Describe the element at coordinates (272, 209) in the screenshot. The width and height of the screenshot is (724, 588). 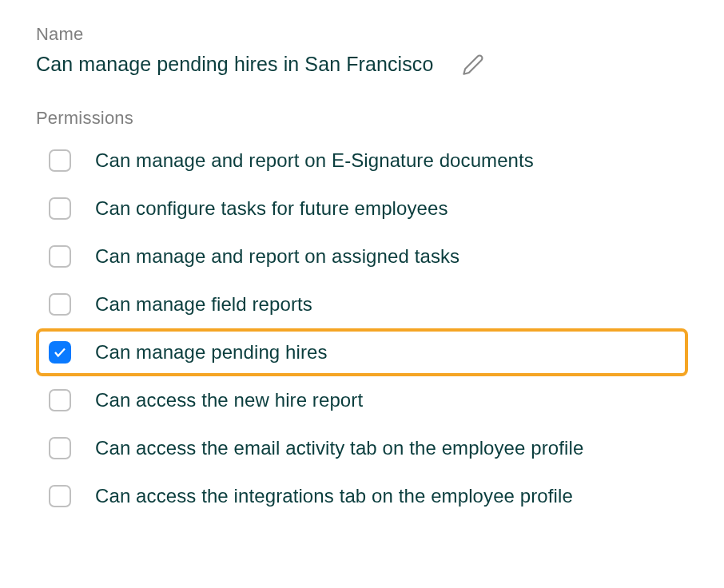
I see `permission-label: Can configure tasks for future employees` at that location.